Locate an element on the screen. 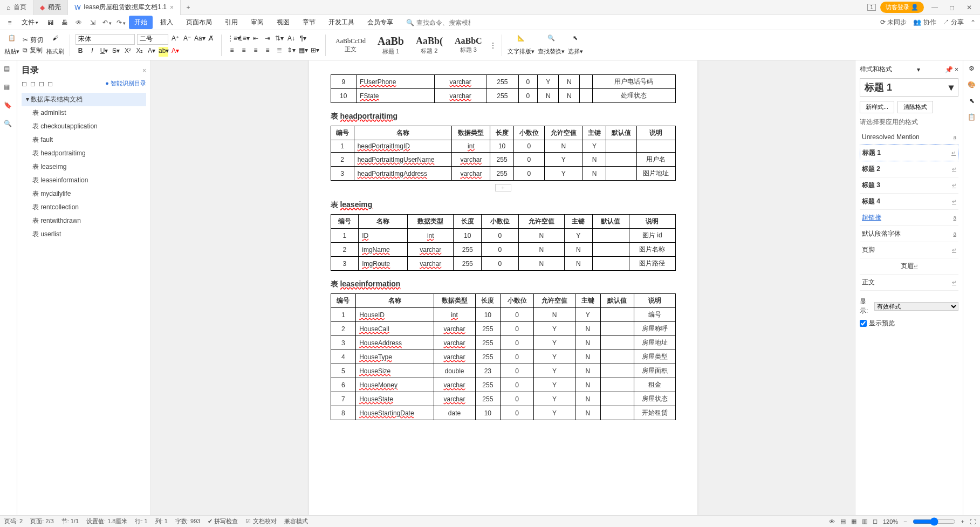  login-button: 访客登录 👤 is located at coordinates (902, 8).